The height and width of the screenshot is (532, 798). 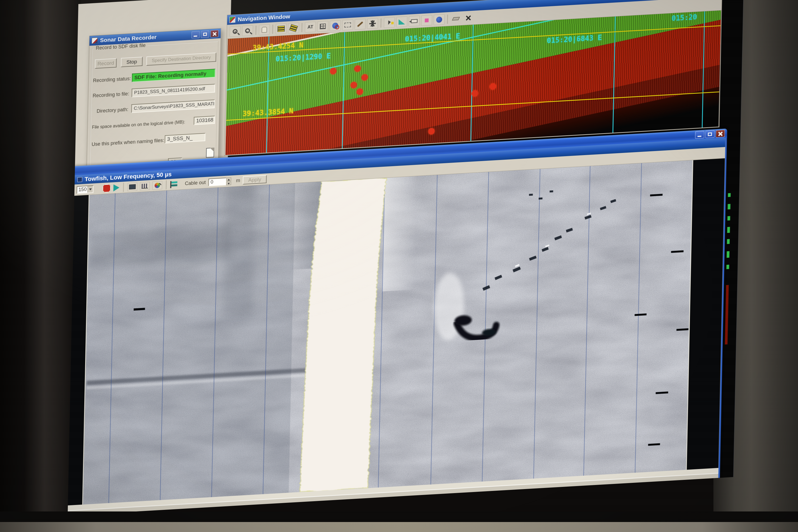 What do you see at coordinates (456, 19) in the screenshot?
I see `eraser-icon` at bounding box center [456, 19].